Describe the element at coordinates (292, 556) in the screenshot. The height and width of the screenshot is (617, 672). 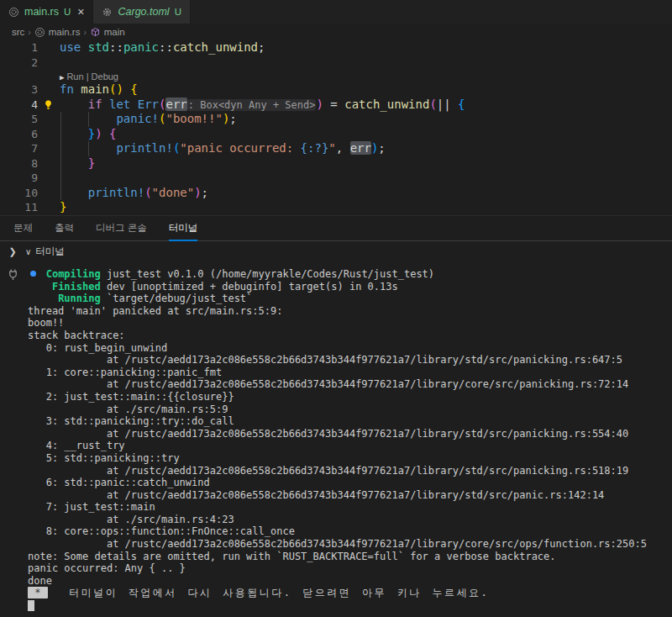
I see `terminal-text: note: Some details are omitted, run with…` at that location.